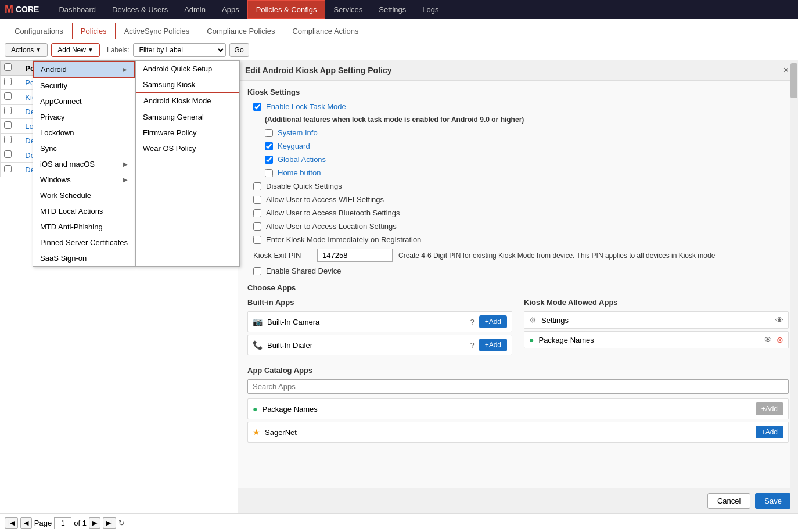  Describe the element at coordinates (188, 85) in the screenshot. I see `submenu-samsung-kiosk: Samsung Kiosk` at that location.